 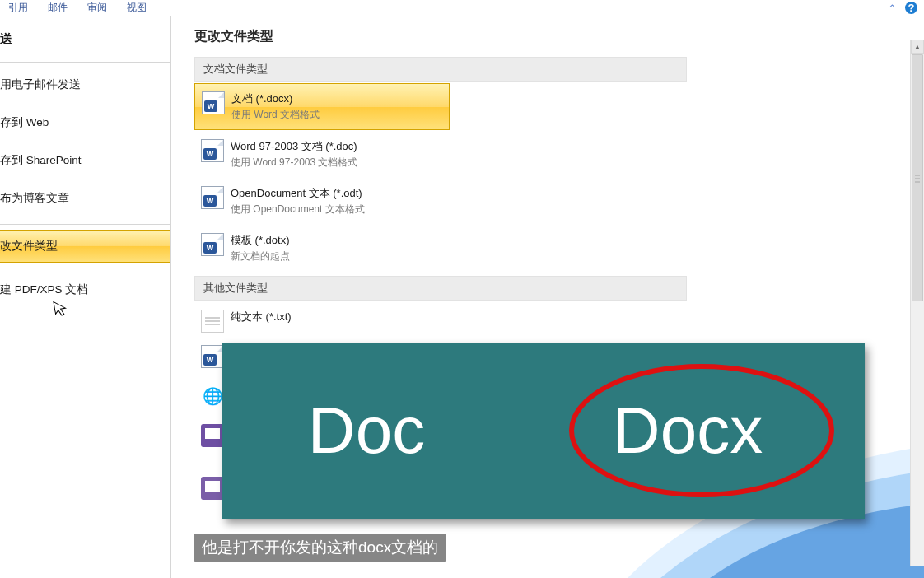 What do you see at coordinates (322, 318) in the screenshot?
I see `file-type-txt: 纯文本 (*.txt)` at bounding box center [322, 318].